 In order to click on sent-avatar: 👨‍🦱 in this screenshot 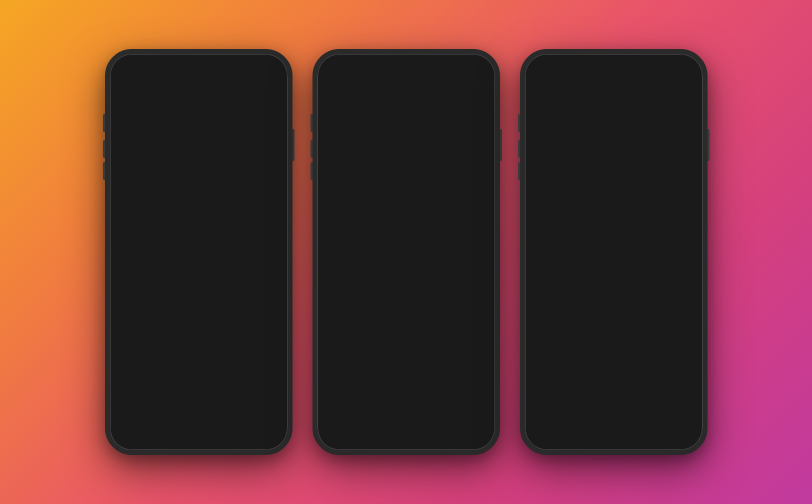, I will do `click(551, 224)`.